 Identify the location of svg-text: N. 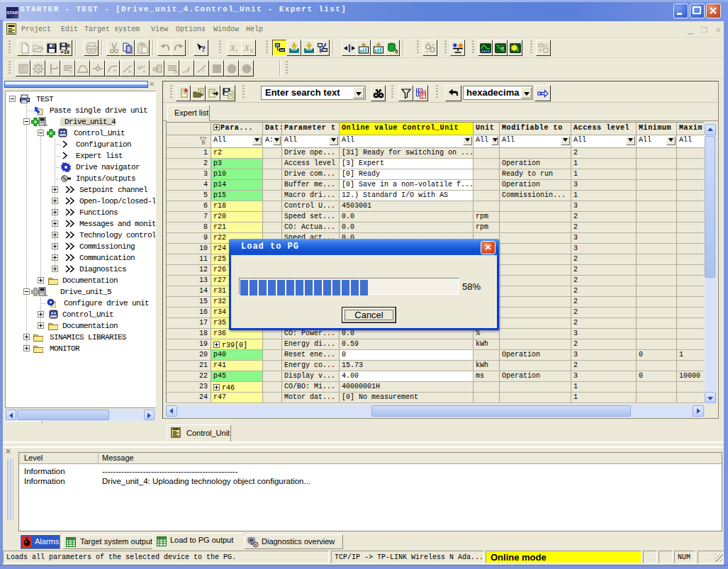
(517, 50).